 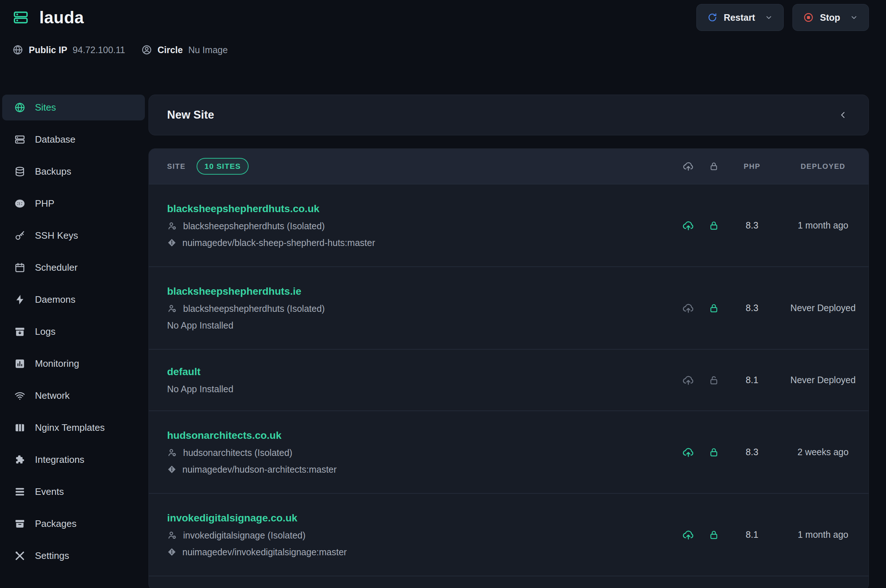 What do you see at coordinates (244, 536) in the screenshot?
I see `site-user-label: invokedigitalsignage (Isolated)` at bounding box center [244, 536].